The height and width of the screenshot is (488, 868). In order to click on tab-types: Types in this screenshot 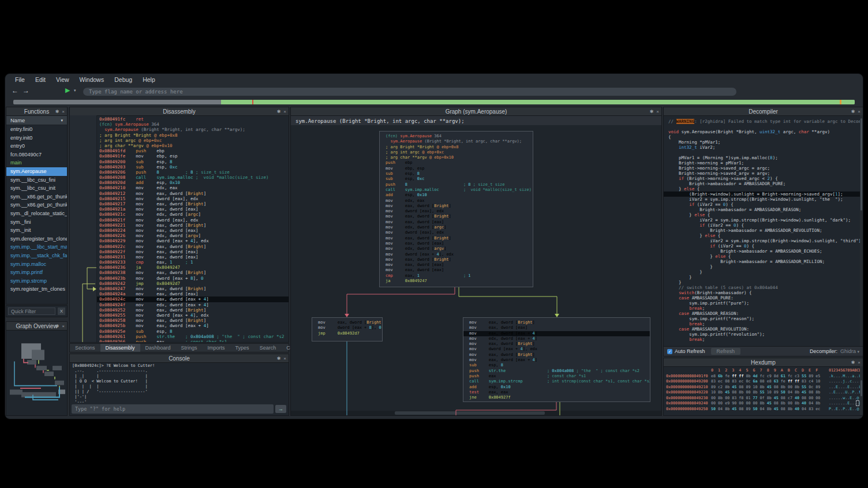, I will do `click(242, 348)`.